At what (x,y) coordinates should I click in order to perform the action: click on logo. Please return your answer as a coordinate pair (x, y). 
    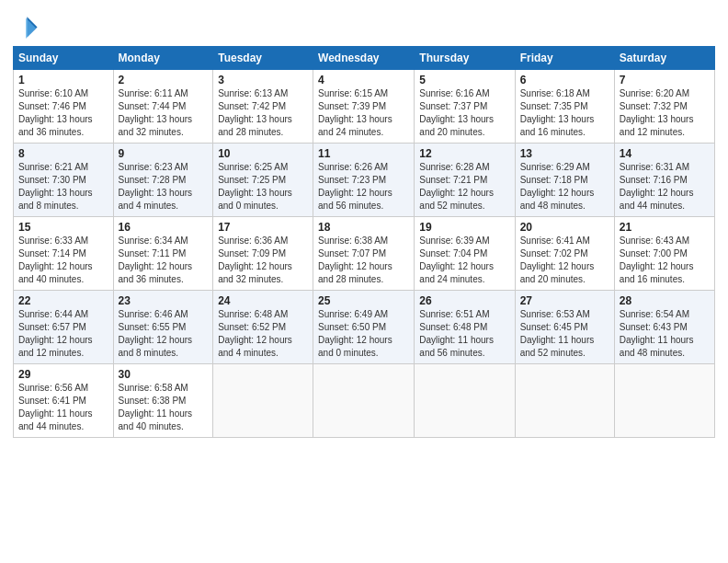
    Looking at the image, I should click on (27, 26).